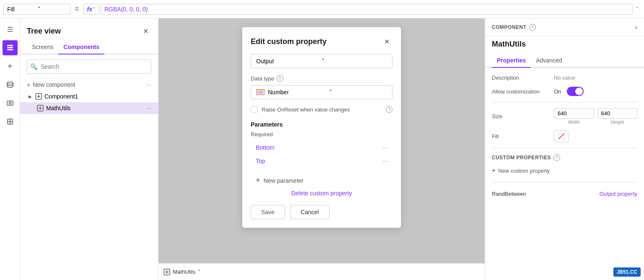  What do you see at coordinates (322, 109) in the screenshot?
I see `checkbox-row: Raise OnReset when value changes ?` at bounding box center [322, 109].